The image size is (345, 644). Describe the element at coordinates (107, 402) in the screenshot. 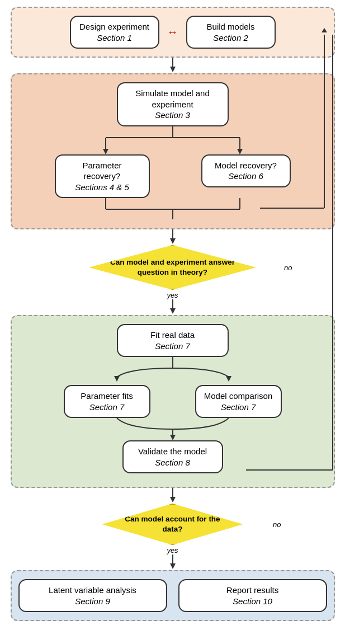

I see `parameter-fits-box: Parameter fits Section 7` at that location.